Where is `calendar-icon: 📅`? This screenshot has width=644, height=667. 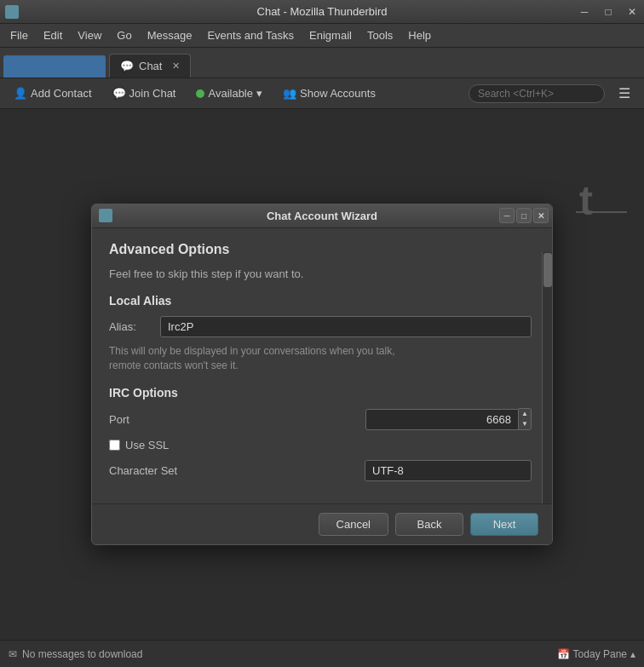
calendar-icon: 📅 is located at coordinates (564, 654).